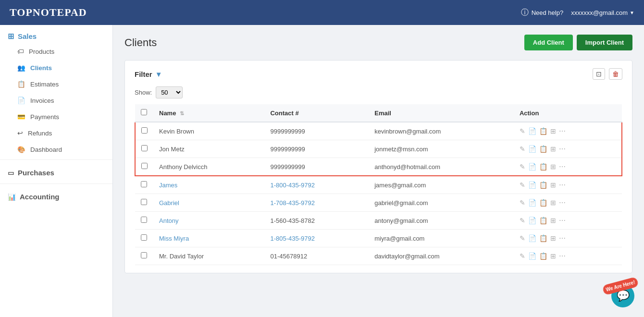 This screenshot has width=644, height=317. What do you see at coordinates (56, 84) in the screenshot?
I see `sidebar-item-estimates: 📋 Estimates` at bounding box center [56, 84].